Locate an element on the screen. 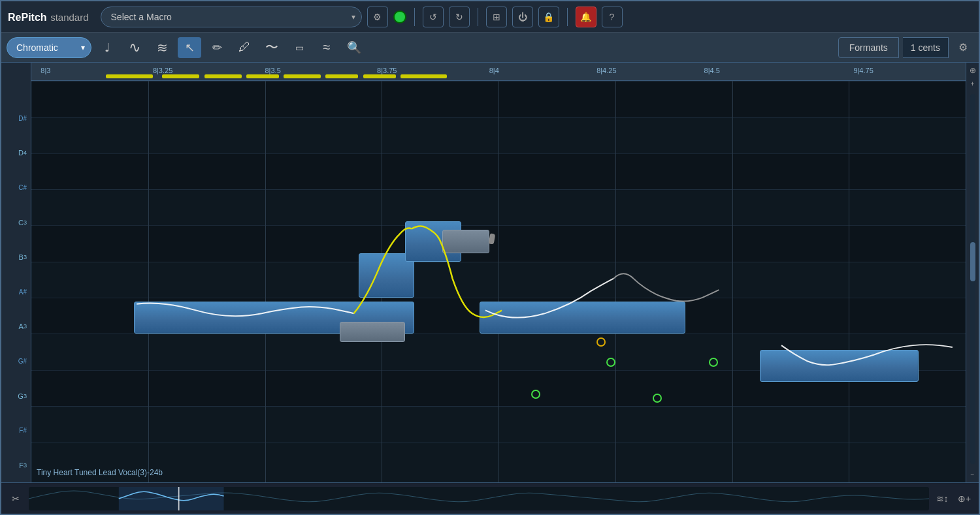 The height and width of the screenshot is (515, 980). waveform-container is located at coordinates (479, 499).